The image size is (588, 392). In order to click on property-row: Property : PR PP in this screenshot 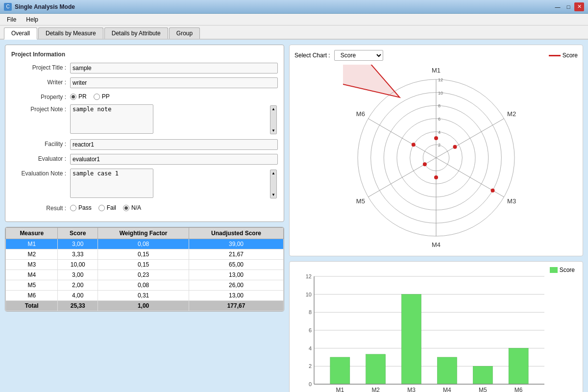, I will do `click(145, 96)`.